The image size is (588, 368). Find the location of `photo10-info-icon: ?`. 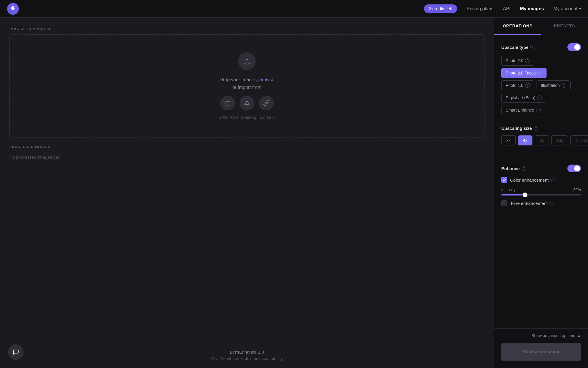

photo10-info-icon: ? is located at coordinates (527, 85).